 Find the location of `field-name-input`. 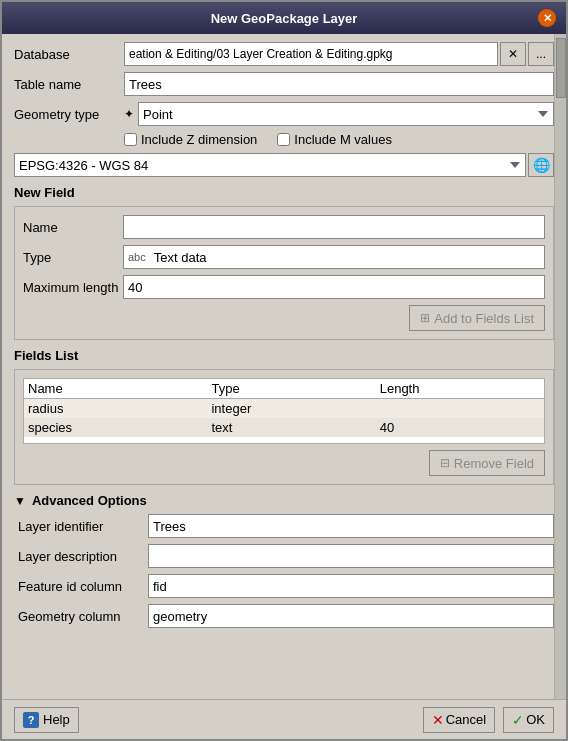

field-name-input is located at coordinates (334, 227).